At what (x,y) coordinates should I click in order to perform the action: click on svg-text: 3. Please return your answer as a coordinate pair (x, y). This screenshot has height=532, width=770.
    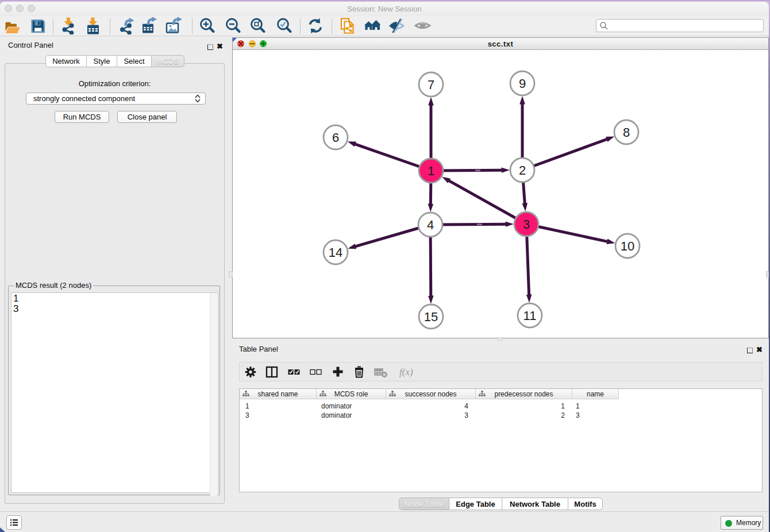
    Looking at the image, I should click on (526, 224).